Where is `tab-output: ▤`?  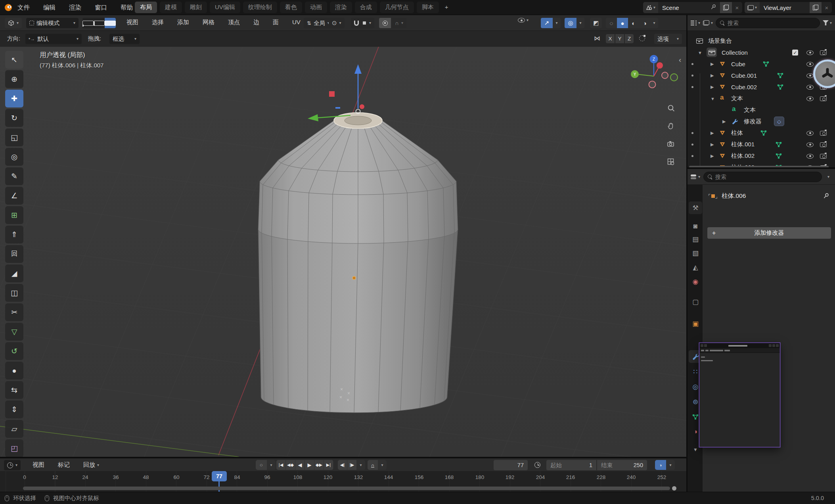 tab-output: ▤ is located at coordinates (695, 239).